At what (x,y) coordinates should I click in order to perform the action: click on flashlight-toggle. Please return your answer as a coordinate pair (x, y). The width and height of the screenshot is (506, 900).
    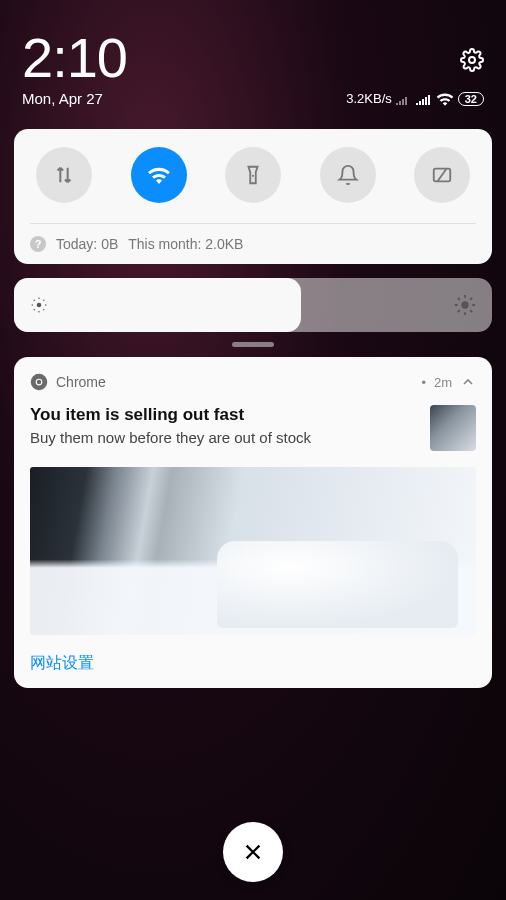
    Looking at the image, I should click on (253, 175).